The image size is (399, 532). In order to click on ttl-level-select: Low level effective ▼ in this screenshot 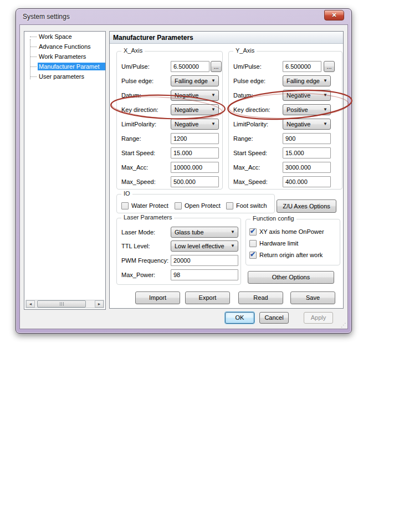, I will do `click(204, 246)`.